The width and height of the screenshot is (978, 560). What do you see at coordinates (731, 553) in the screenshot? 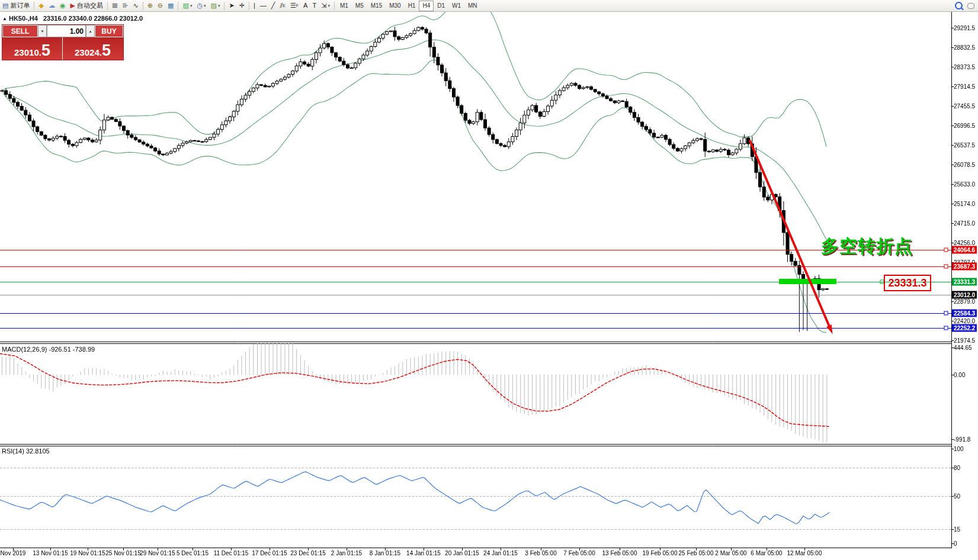
I see `time-axis-label: 2 Mar 05:00` at bounding box center [731, 553].